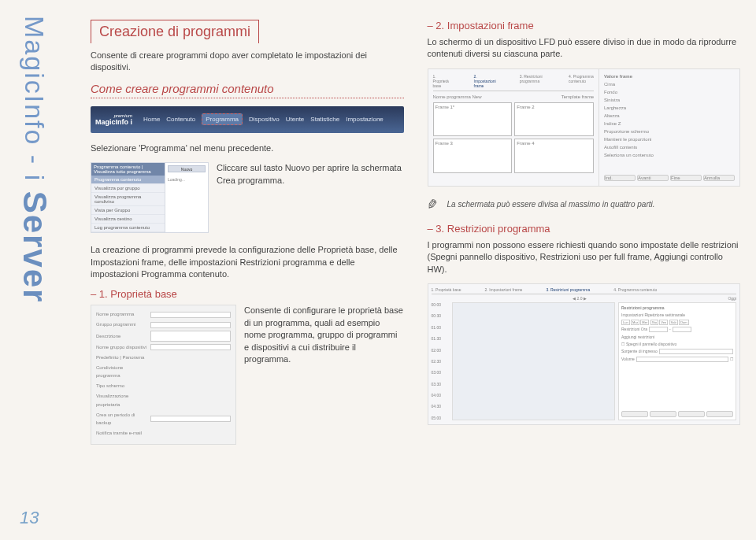  I want to click on page-number: 13, so click(29, 518).